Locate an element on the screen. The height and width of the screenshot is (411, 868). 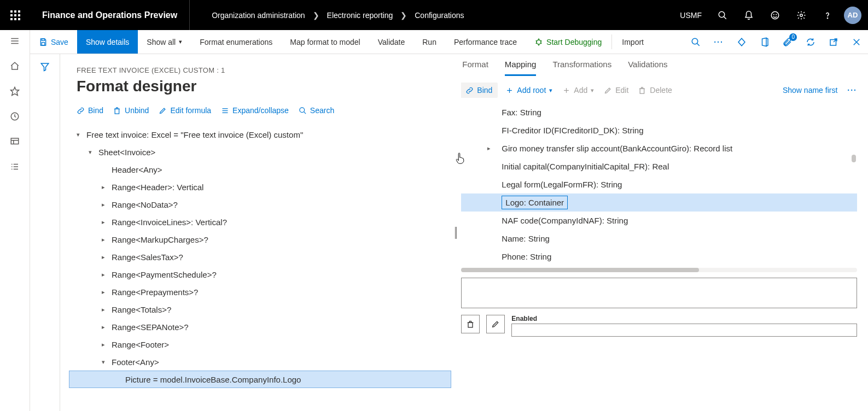
bell-icon is located at coordinates (749, 15).